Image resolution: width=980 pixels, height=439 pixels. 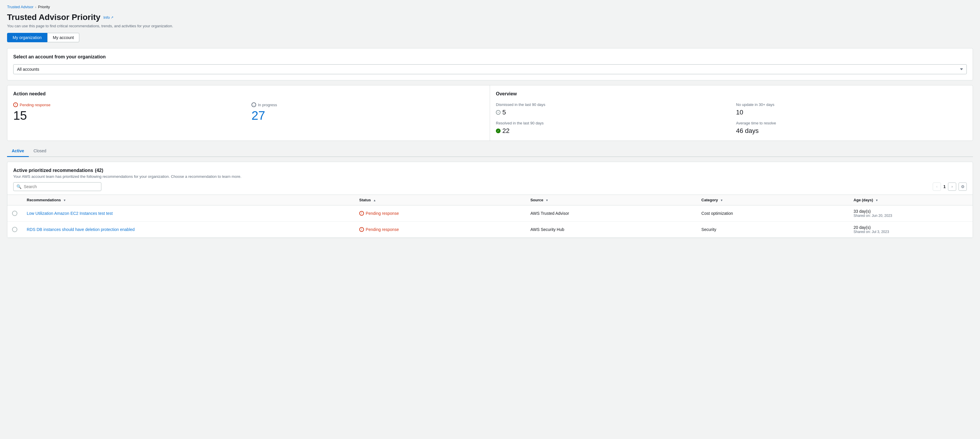 I want to click on settings-icon: ⚙, so click(x=963, y=187).